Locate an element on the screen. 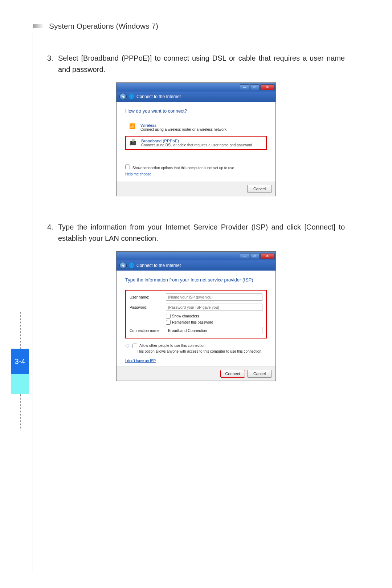 This screenshot has height=588, width=392. step-4-text: Type the information from your Internet … is located at coordinates (196, 233).